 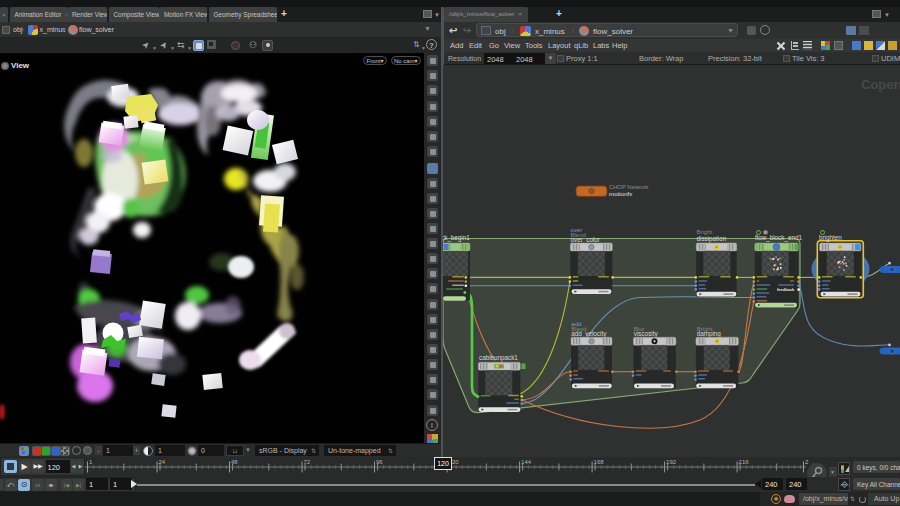 I want to click on svg-text: cableunpack1, so click(x=498, y=358).